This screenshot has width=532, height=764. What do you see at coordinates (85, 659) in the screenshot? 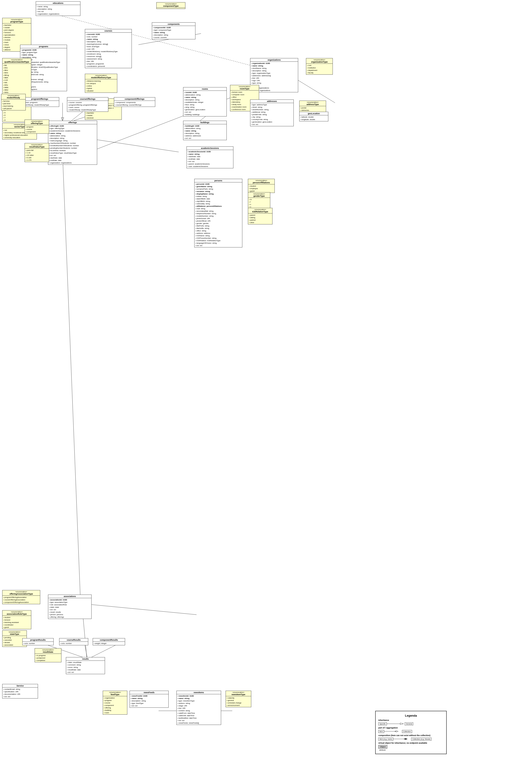
I see `results-title: results` at bounding box center [85, 659].